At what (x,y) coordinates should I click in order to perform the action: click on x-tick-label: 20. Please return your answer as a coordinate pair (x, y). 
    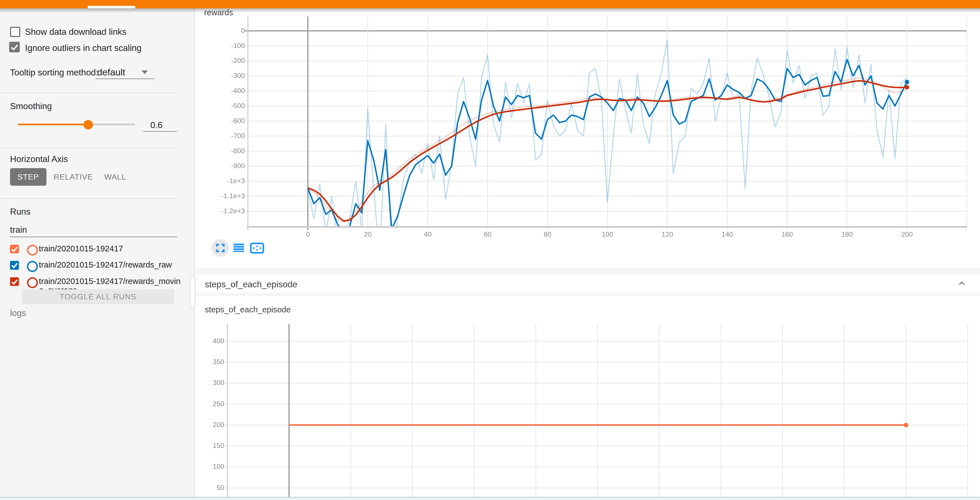
    Looking at the image, I should click on (368, 234).